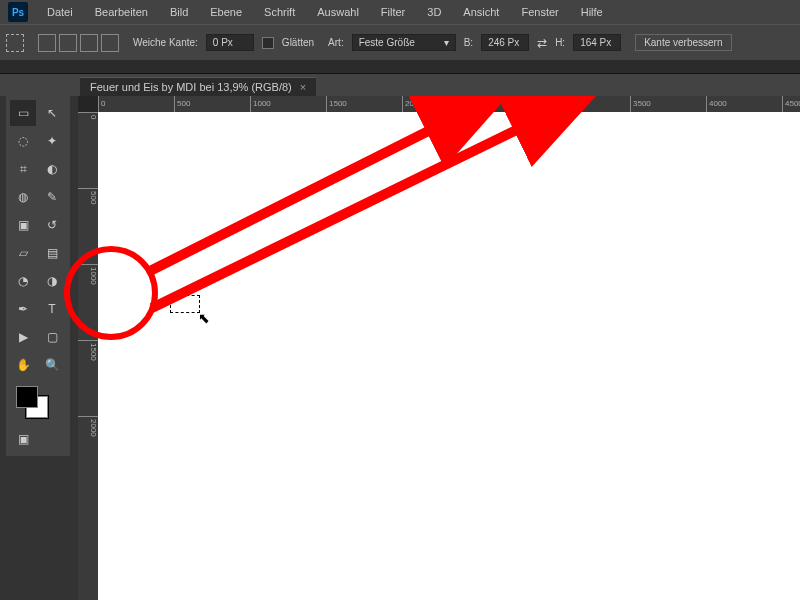 The height and width of the screenshot is (600, 800). Describe the element at coordinates (88, 356) in the screenshot. I see `ruler-vertical: 0500100015002000` at that location.